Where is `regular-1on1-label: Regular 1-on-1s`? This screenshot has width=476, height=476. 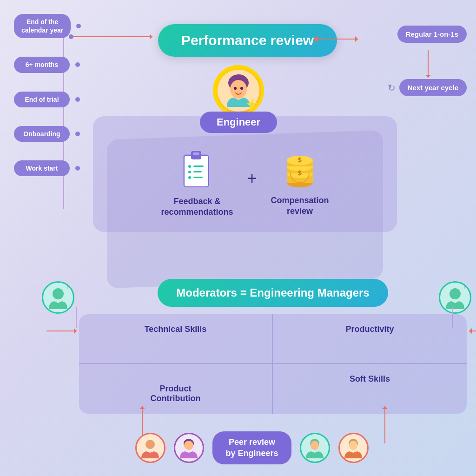
regular-1on1-label: Regular 1-on-1s is located at coordinates (432, 34).